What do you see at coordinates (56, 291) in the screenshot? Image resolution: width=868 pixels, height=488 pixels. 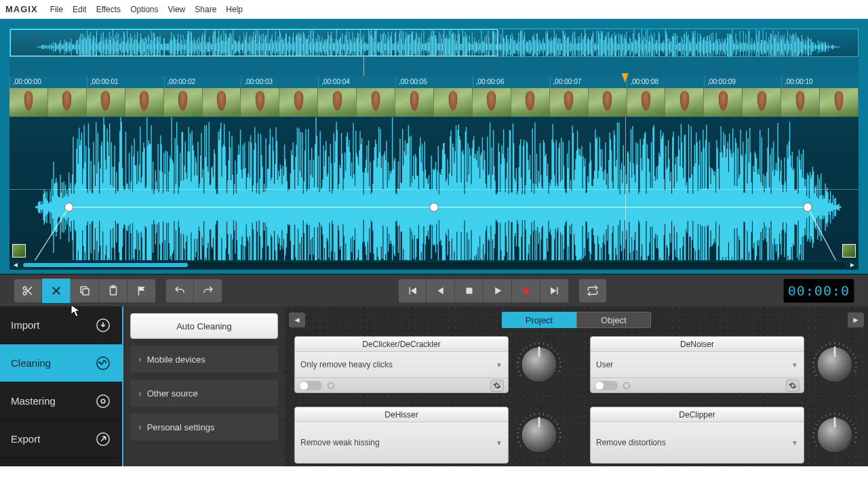 I see `cut-button` at bounding box center [56, 291].